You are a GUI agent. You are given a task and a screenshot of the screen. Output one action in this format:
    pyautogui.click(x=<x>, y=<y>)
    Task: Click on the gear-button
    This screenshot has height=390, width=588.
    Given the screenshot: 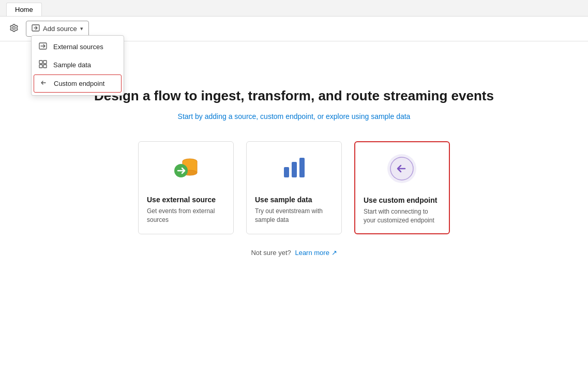 What is the action you would take?
    pyautogui.click(x=14, y=29)
    